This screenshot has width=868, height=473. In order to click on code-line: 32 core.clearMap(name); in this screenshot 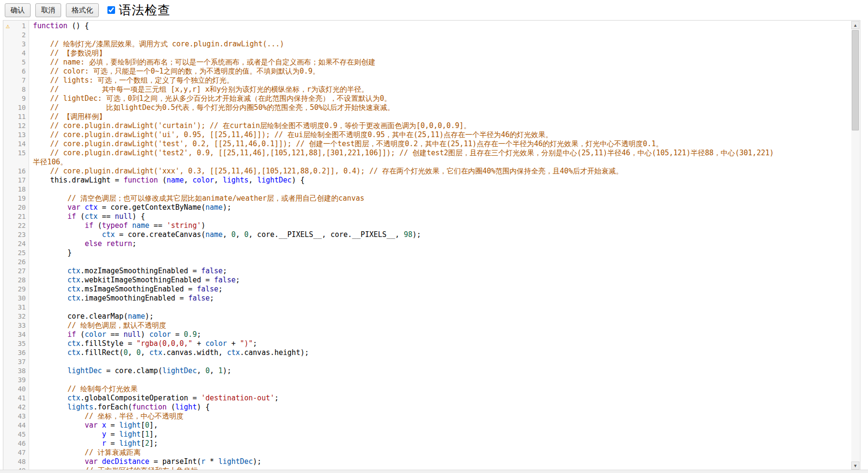, I will do `click(427, 316)`.